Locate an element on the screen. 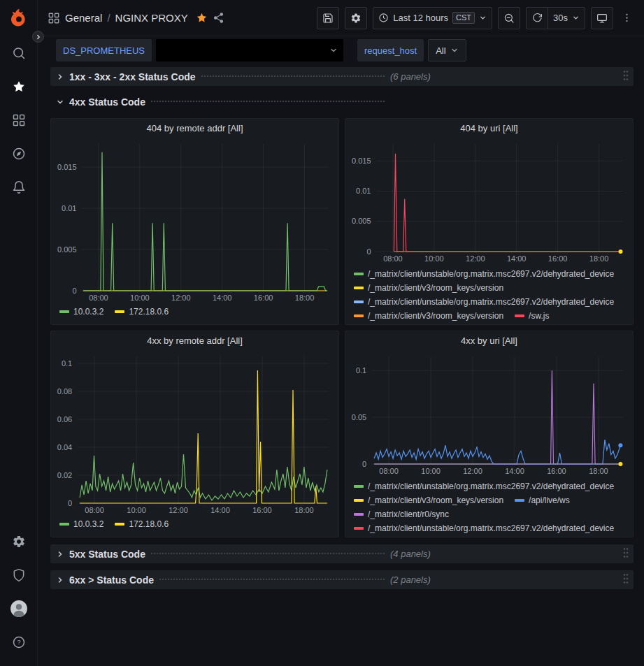 This screenshot has height=666, width=644. zoom-out-time-button is located at coordinates (509, 18).